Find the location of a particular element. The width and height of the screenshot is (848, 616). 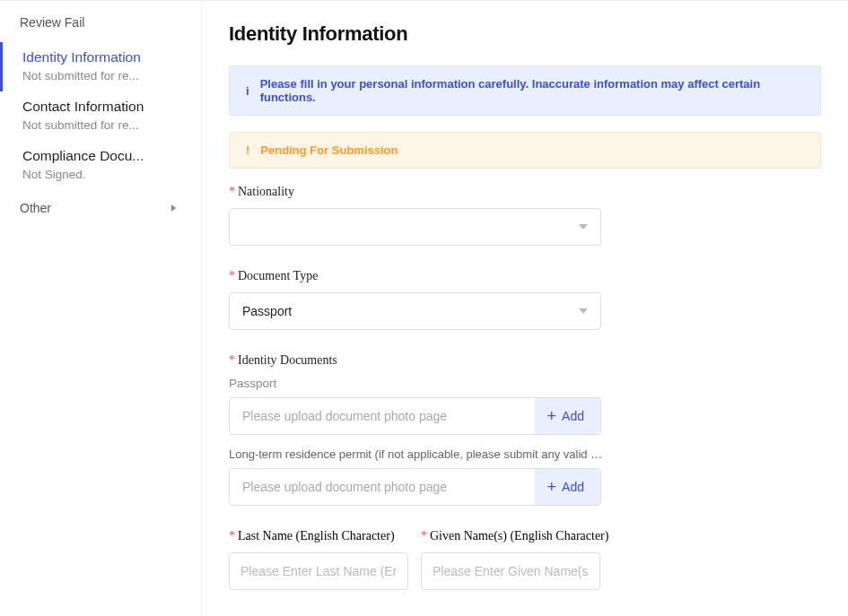

warning-icon: ! is located at coordinates (248, 151).